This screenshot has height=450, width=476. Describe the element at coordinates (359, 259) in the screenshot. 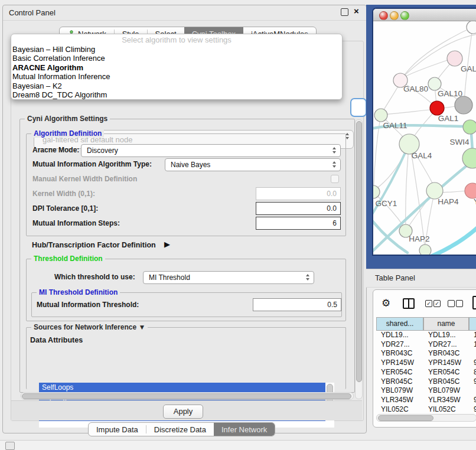

I see `settings-vscrollbar` at that location.